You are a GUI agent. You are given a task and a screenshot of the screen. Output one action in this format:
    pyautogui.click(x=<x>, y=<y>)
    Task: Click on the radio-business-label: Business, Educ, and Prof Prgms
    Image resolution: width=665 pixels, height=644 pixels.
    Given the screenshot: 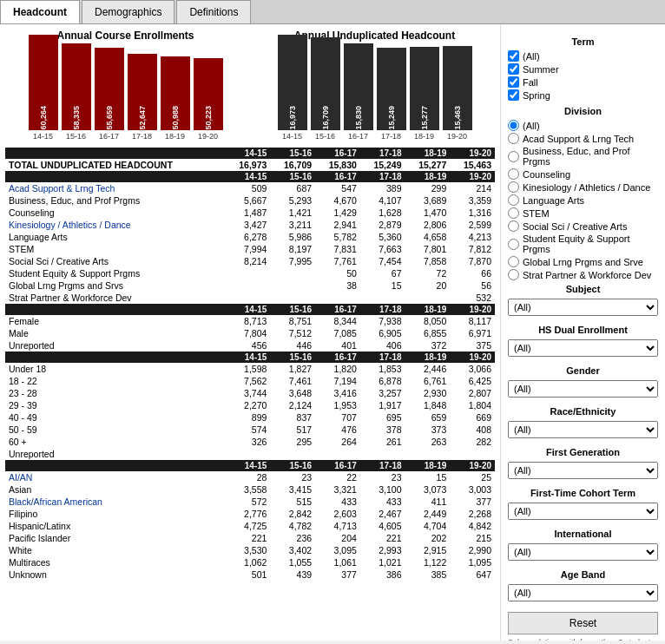 What is the action you would take?
    pyautogui.click(x=590, y=156)
    